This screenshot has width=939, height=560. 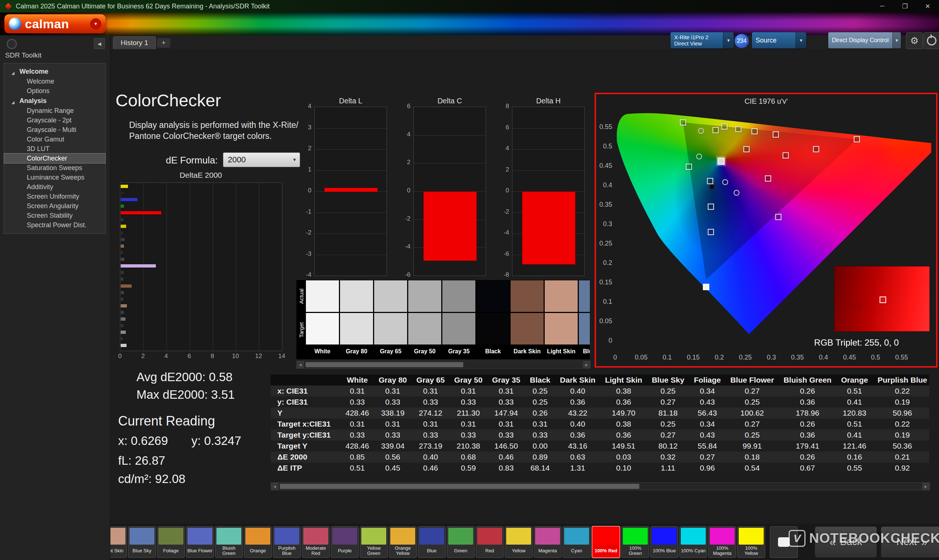 I want to click on sidebar-item-dynamic-range: Dynamic Range, so click(x=55, y=111).